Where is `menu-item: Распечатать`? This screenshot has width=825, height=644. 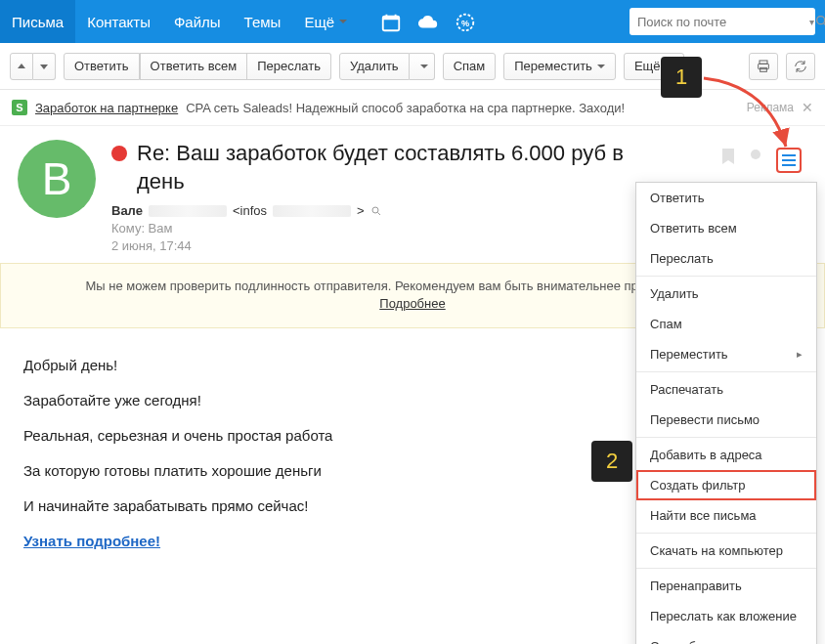 menu-item: Распечатать is located at coordinates (726, 389).